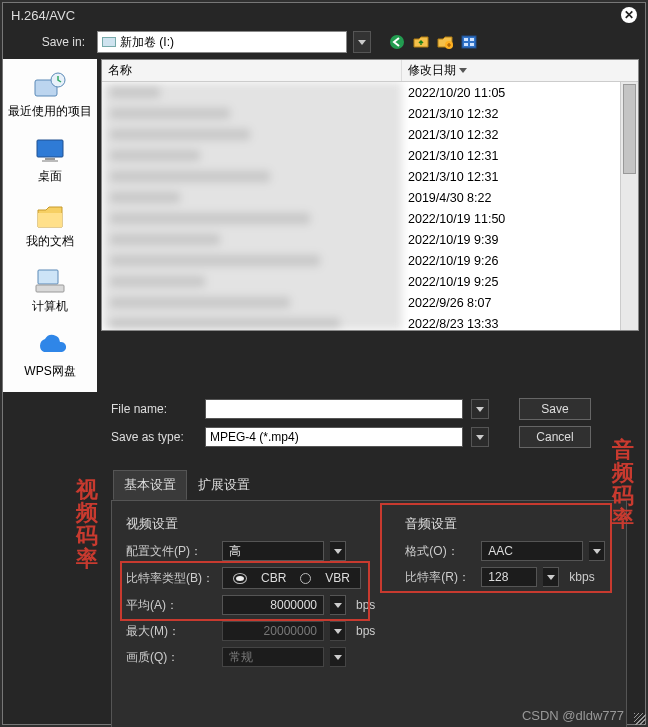  Describe the element at coordinates (508, 524) in the screenshot. I see `audio-heading: 音频设置` at that location.